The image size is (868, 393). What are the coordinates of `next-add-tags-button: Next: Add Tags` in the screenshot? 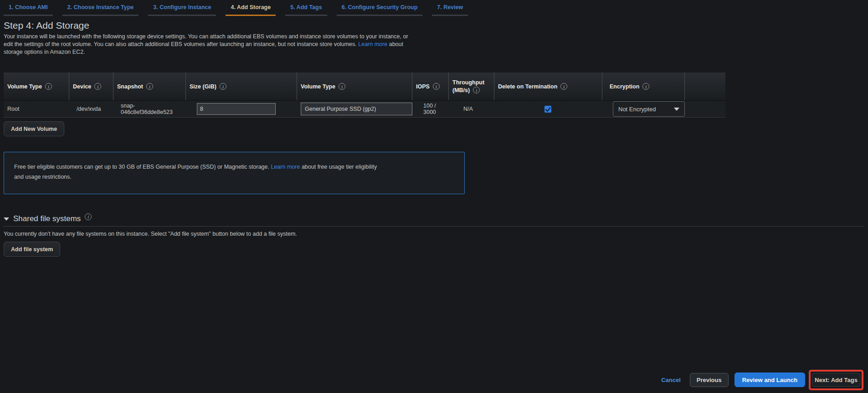 It's located at (836, 380).